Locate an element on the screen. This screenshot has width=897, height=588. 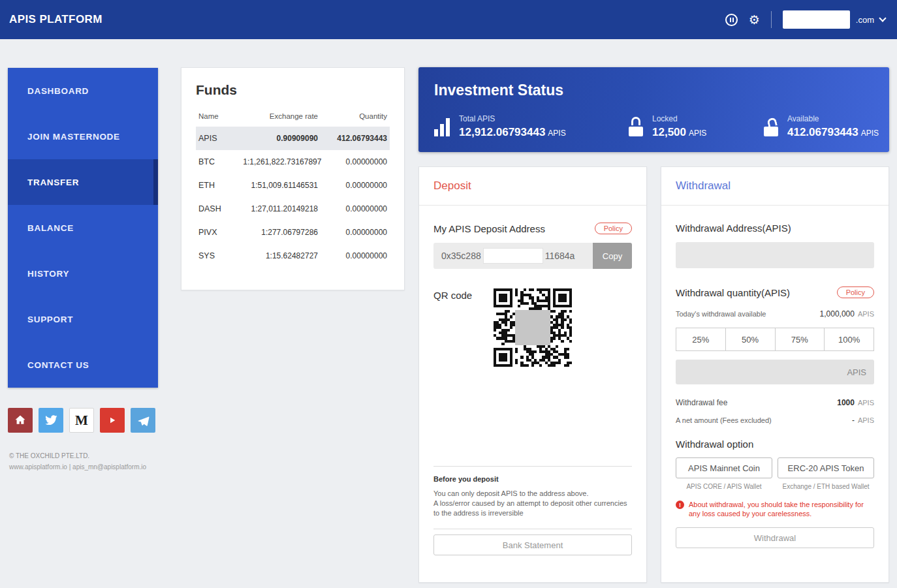
fee-unit: APIS is located at coordinates (866, 403).